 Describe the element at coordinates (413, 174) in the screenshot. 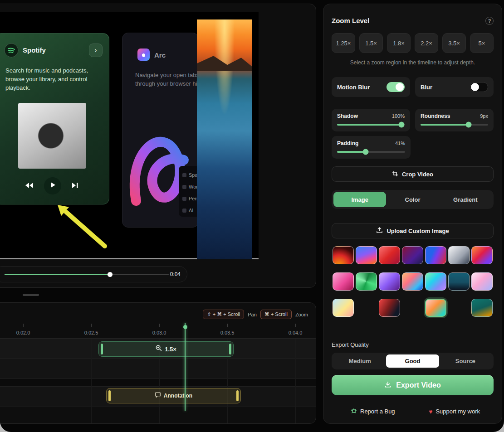

I see `crop-video-button: Crop Video` at that location.